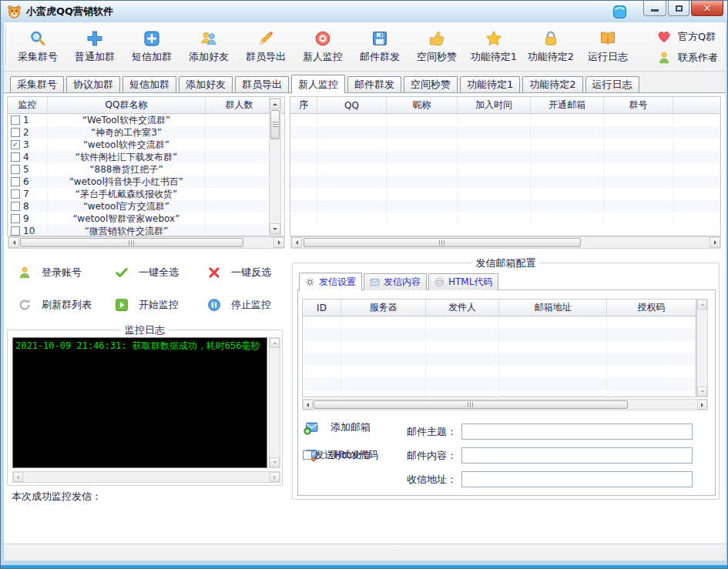 This screenshot has width=728, height=569. What do you see at coordinates (37, 85) in the screenshot?
I see `tab-1: 采集群号` at bounding box center [37, 85].